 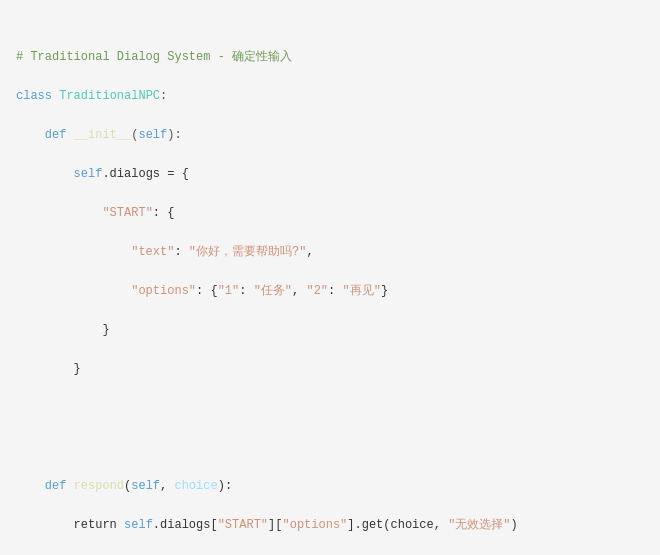 I want to click on param-choice: choice, so click(x=196, y=486).